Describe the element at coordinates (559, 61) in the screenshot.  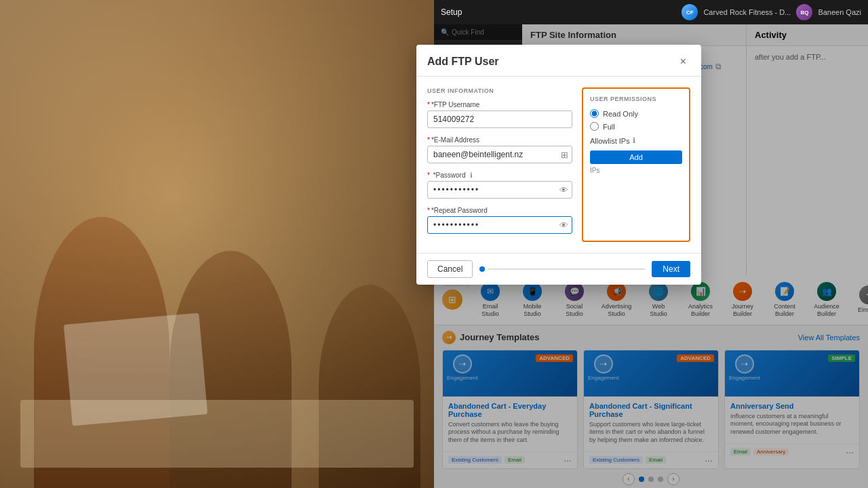
I see `modal-header: Add FTP User ×` at that location.